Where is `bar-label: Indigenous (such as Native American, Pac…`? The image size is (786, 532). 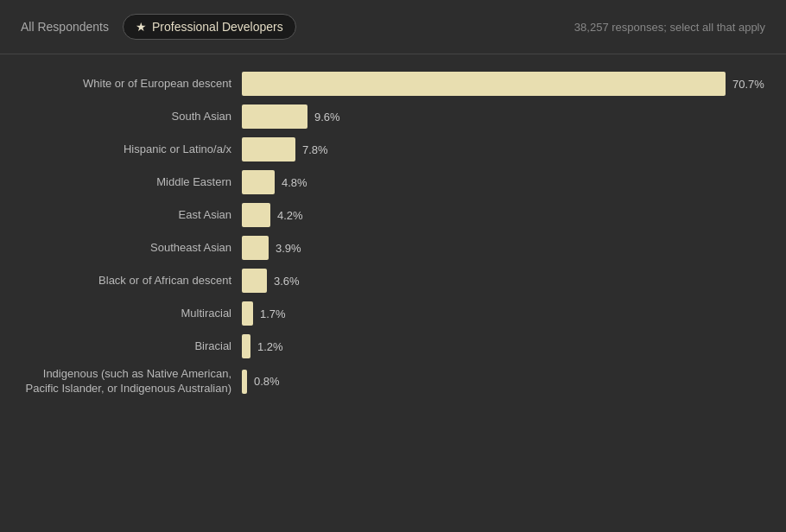 bar-label: Indigenous (such as Native American, Pac… is located at coordinates (130, 382).